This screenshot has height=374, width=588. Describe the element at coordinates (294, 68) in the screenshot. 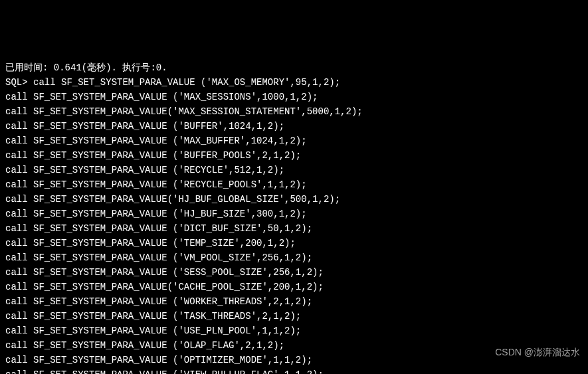

I see `terminal-line: 已用时间: 0.641(毫秒). 执行号:0.` at that location.